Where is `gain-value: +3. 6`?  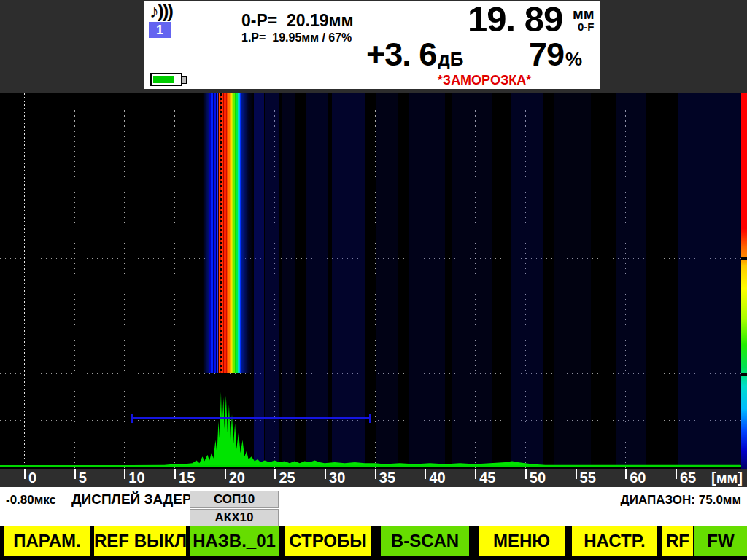 gain-value: +3. 6 is located at coordinates (401, 54).